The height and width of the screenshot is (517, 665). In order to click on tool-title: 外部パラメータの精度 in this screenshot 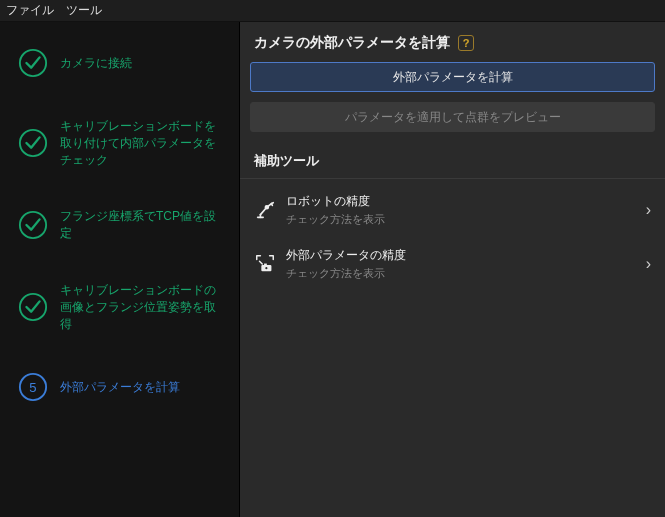, I will do `click(461, 256)`.